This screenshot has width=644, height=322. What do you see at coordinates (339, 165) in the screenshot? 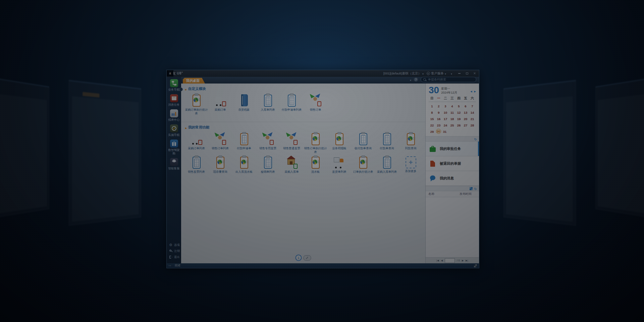
I see `desktop-shortcut: 发货单列表` at bounding box center [339, 165].